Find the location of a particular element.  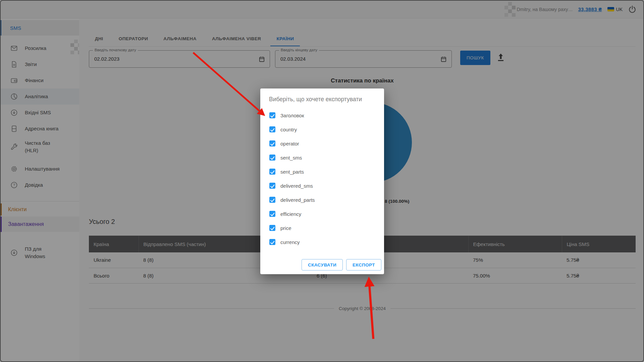

dialog-actions: СКАСУВАТИ ЕКСПОРТ is located at coordinates (341, 265).